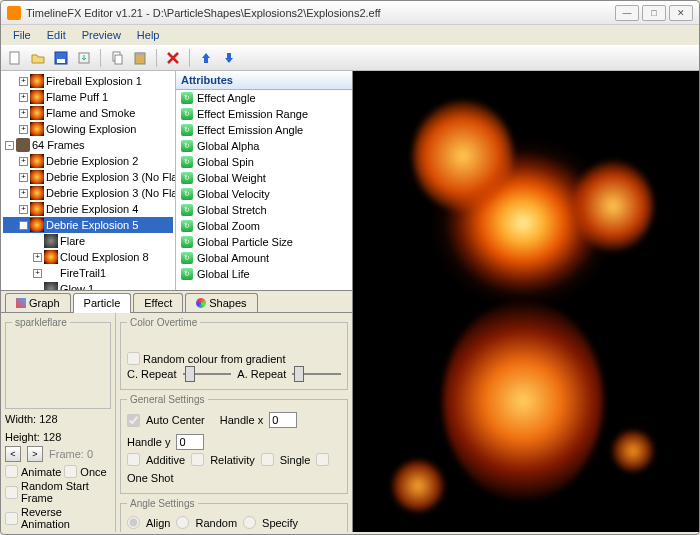 This screenshot has width=700, height=535. I want to click on auto-center-checkbox, so click(134, 420).